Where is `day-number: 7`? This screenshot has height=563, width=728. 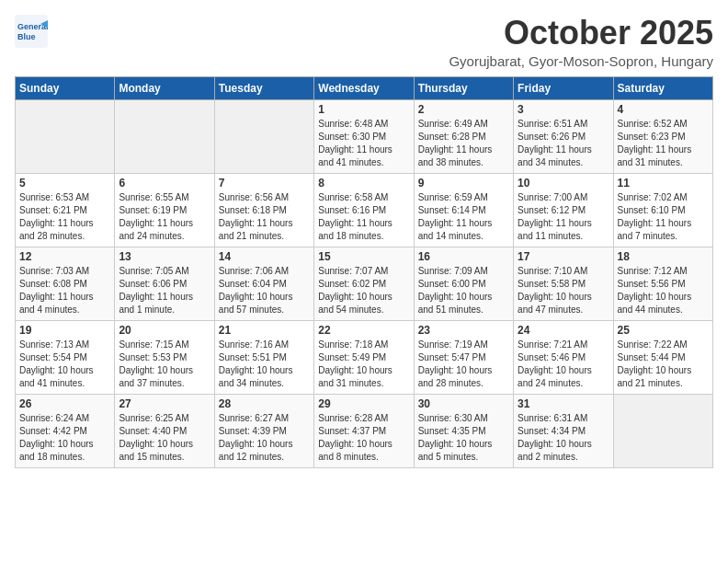 day-number: 7 is located at coordinates (265, 183).